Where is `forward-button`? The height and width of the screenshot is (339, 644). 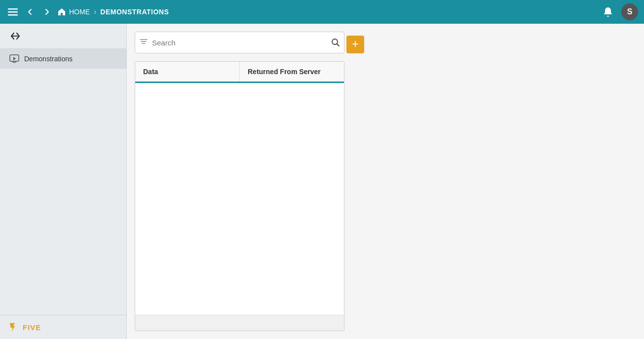 forward-button is located at coordinates (47, 12).